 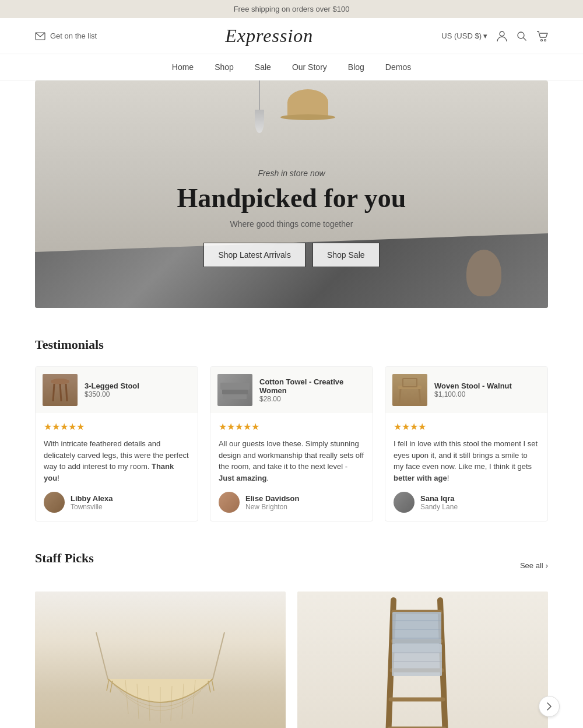 I want to click on testimonial-card: Cotton Towel - Creative Women $28.00 ★★★…, so click(x=292, y=444).